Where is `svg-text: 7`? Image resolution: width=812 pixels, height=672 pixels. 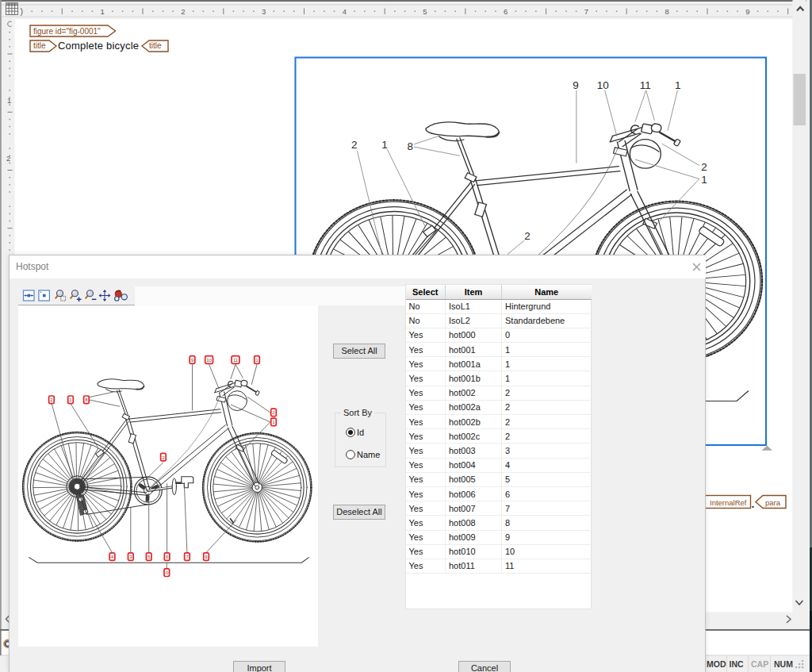
svg-text: 7 is located at coordinates (587, 11).